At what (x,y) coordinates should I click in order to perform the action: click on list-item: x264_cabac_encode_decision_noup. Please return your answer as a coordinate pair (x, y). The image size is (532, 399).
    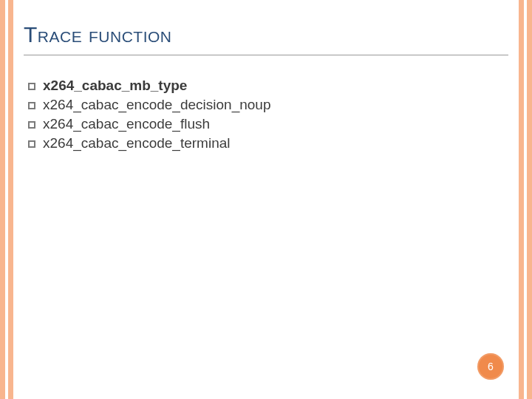
    Looking at the image, I should click on (268, 105).